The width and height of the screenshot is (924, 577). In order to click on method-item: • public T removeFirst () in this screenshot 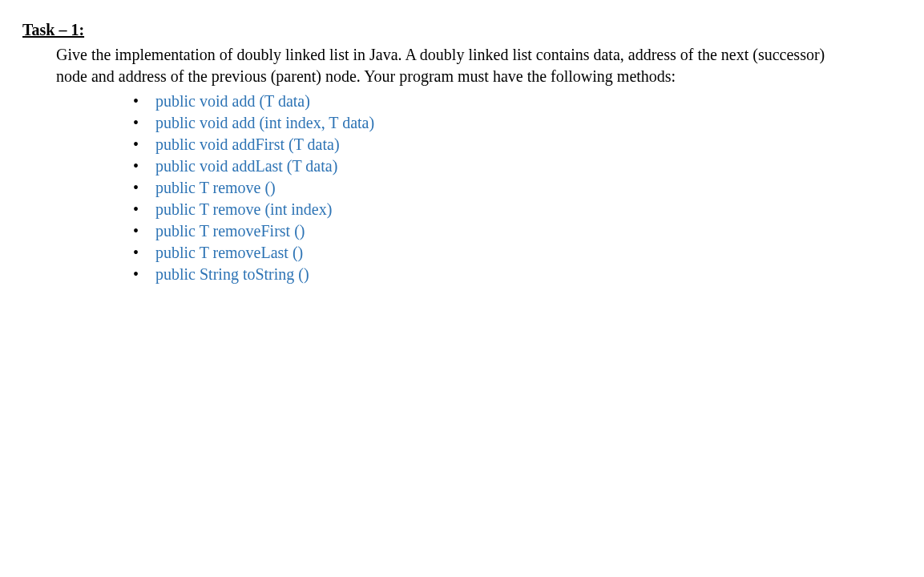, I will do `click(479, 231)`.